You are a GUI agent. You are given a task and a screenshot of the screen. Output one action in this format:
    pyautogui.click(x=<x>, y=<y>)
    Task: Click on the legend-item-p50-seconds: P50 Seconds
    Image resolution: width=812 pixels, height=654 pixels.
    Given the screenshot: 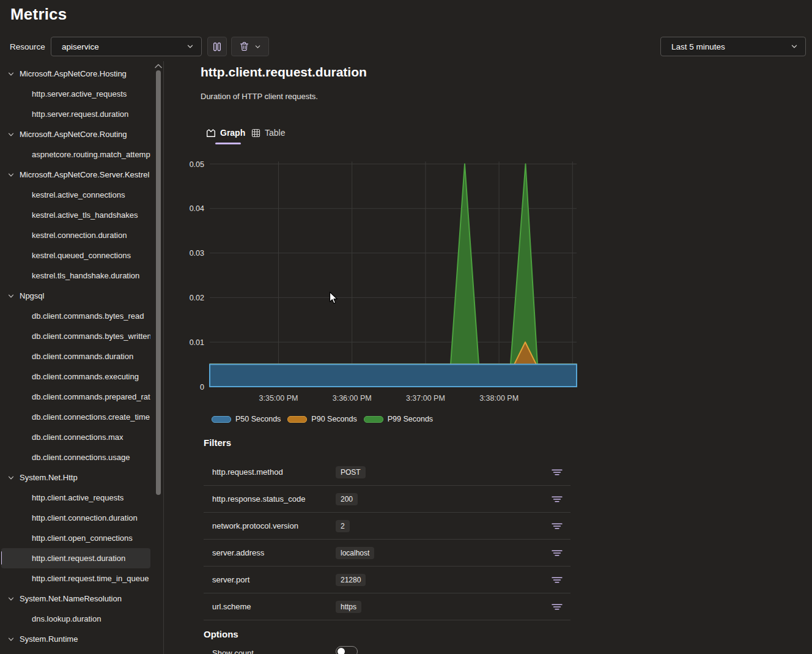 What is the action you would take?
    pyautogui.click(x=246, y=419)
    